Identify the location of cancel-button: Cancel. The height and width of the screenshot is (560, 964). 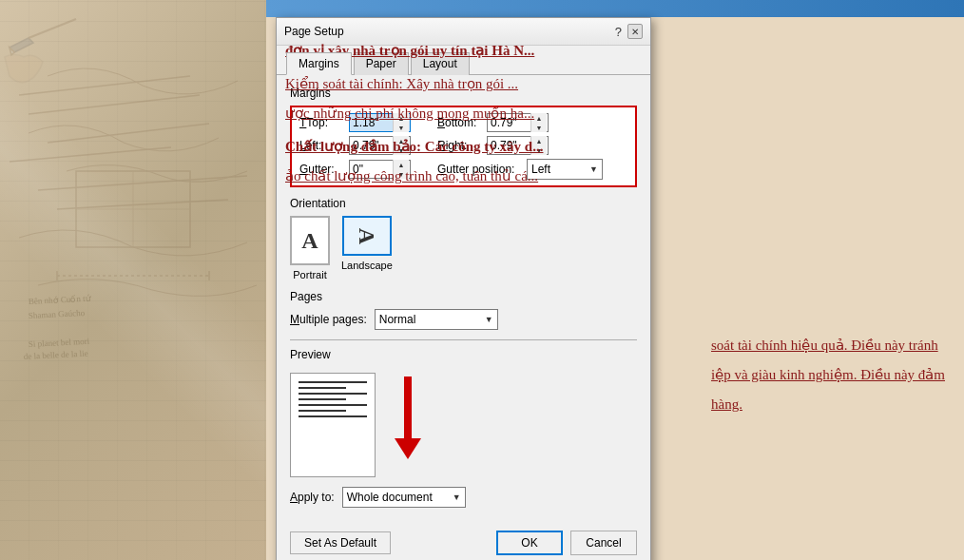
(604, 543).